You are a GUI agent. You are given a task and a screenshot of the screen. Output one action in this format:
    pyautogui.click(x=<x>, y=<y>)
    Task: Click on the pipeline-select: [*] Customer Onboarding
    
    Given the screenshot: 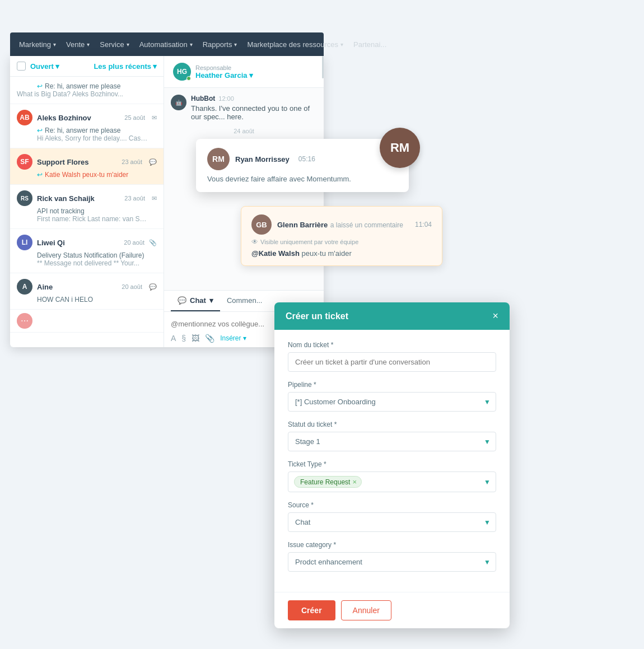 What is the action you would take?
    pyautogui.click(x=392, y=402)
    